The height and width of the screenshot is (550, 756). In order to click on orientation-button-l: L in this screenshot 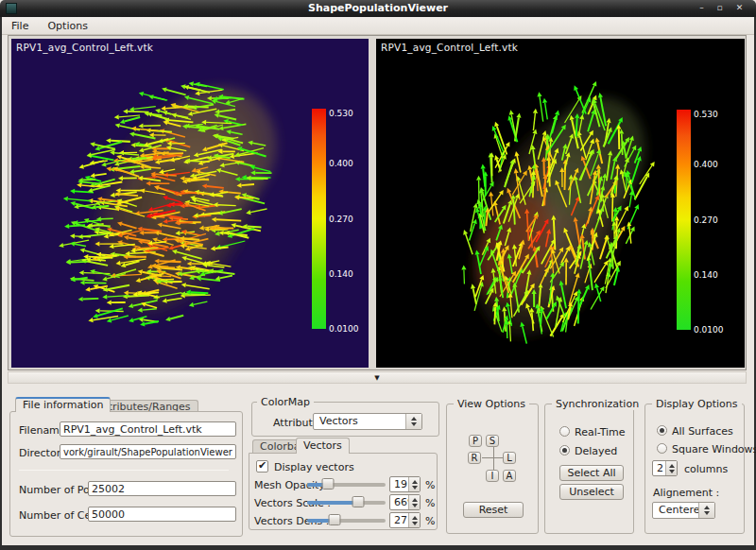, I will do `click(509, 457)`.